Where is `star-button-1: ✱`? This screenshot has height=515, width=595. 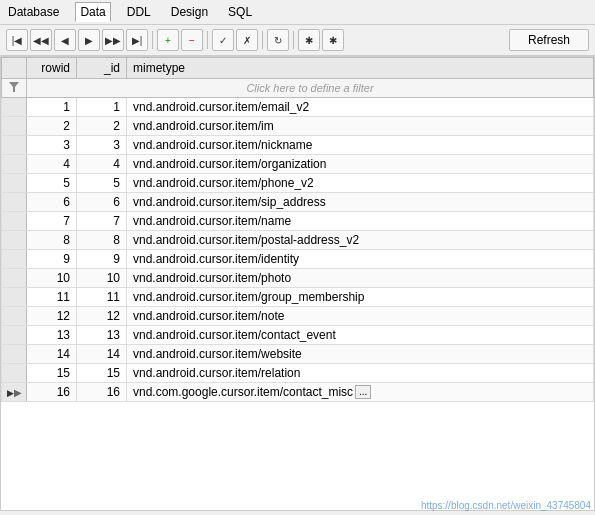 star-button-1: ✱ is located at coordinates (309, 40).